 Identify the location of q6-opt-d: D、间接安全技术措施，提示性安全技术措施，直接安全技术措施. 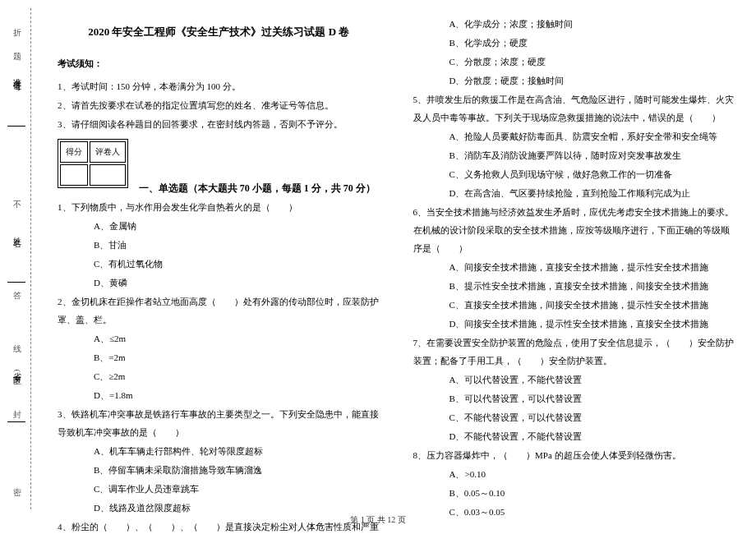
(575, 324).